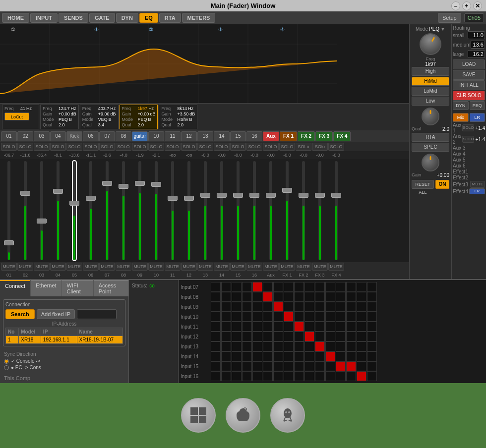 The width and height of the screenshot is (486, 448). What do you see at coordinates (56, 314) in the screenshot?
I see `add-fixed-ip-btn: Add fixed IP` at bounding box center [56, 314].